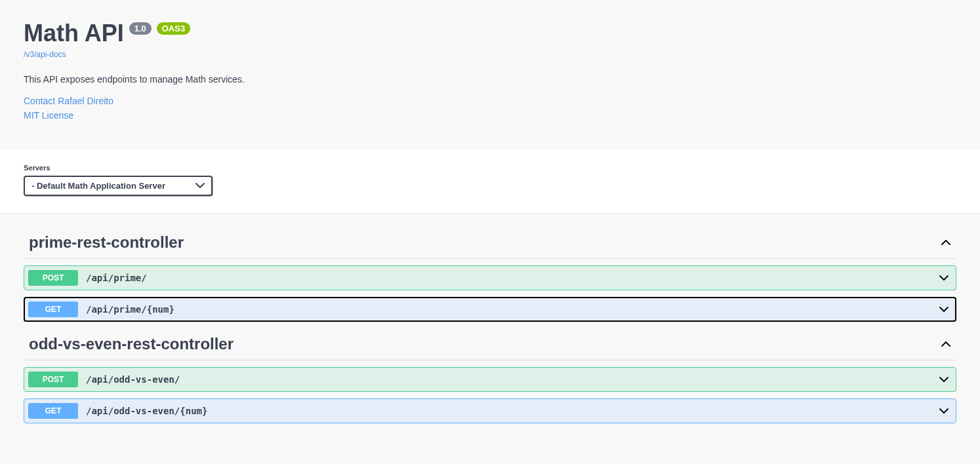  I want to click on tag-name: prime-rest-controller, so click(106, 242).